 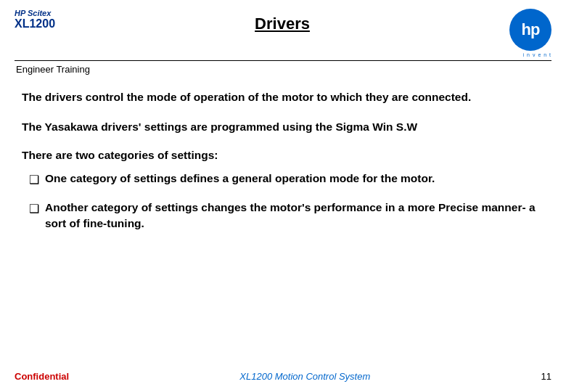 What do you see at coordinates (35, 13) in the screenshot?
I see `hp-text: HP Scitex` at bounding box center [35, 13].